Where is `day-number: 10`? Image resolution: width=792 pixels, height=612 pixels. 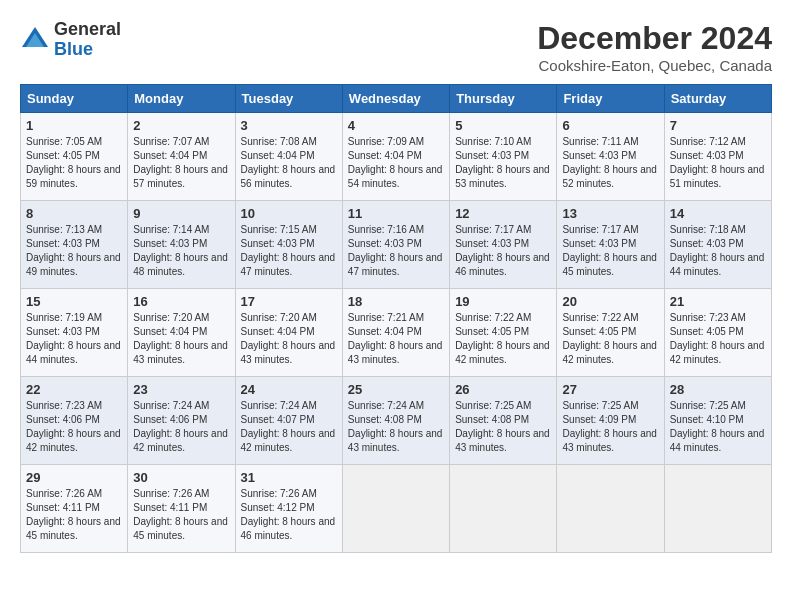 day-number: 10 is located at coordinates (289, 214).